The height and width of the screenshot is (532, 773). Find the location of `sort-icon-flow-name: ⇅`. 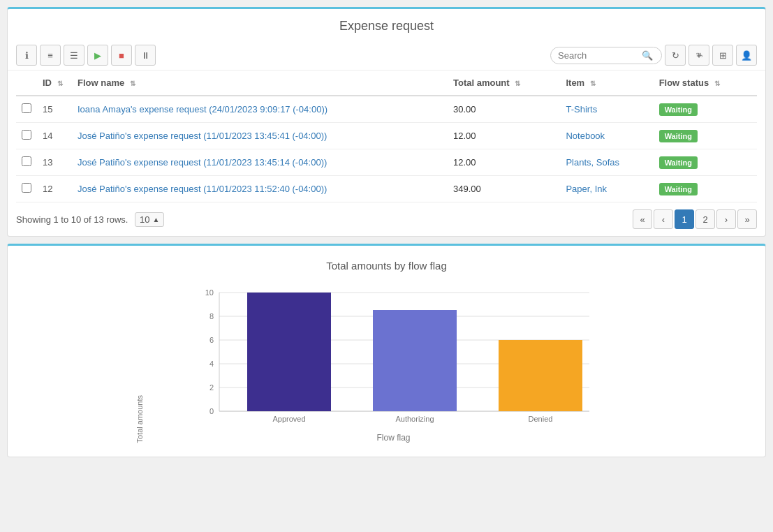

sort-icon-flow-name: ⇅ is located at coordinates (133, 84).